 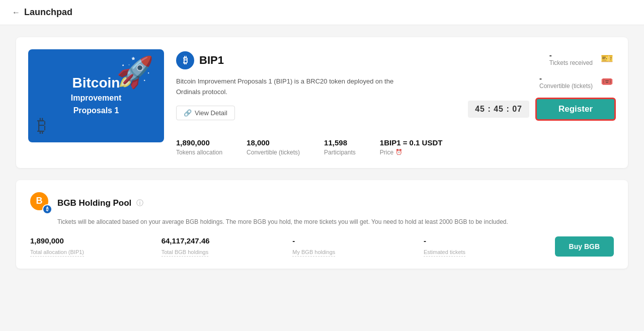 I want to click on convertible-tickets-label: Convertible (tickets), so click(x=566, y=86).